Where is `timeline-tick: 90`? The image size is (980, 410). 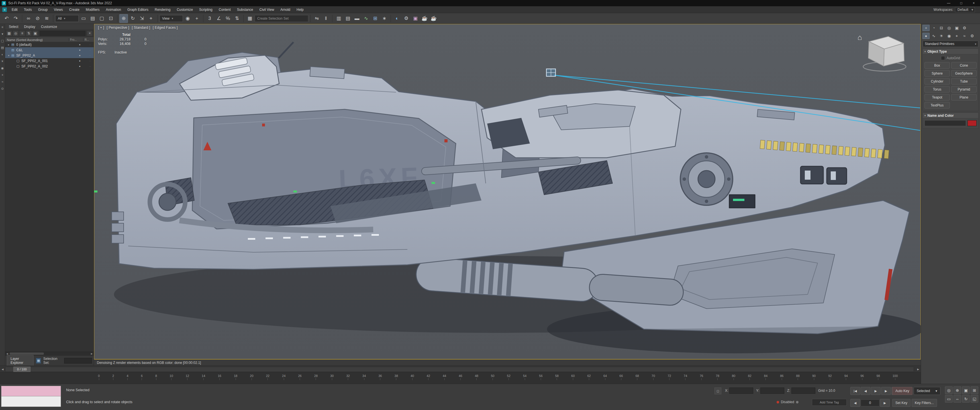
timeline-tick: 90 is located at coordinates (814, 377).